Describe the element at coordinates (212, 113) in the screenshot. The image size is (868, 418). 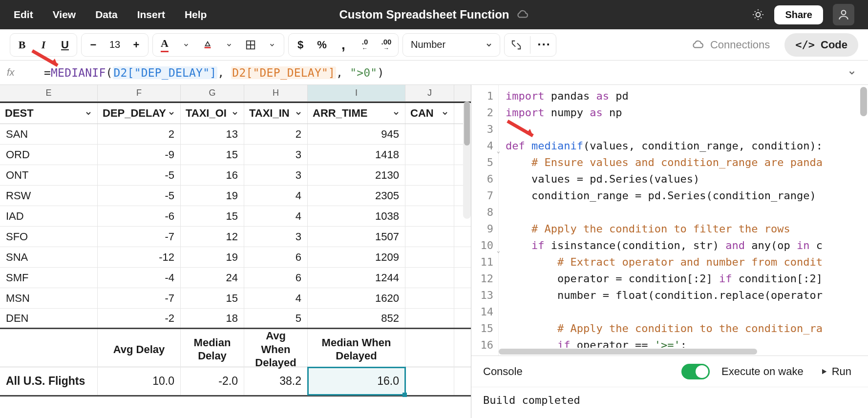
I see `column-taxi_out: TAXI_OI` at that location.